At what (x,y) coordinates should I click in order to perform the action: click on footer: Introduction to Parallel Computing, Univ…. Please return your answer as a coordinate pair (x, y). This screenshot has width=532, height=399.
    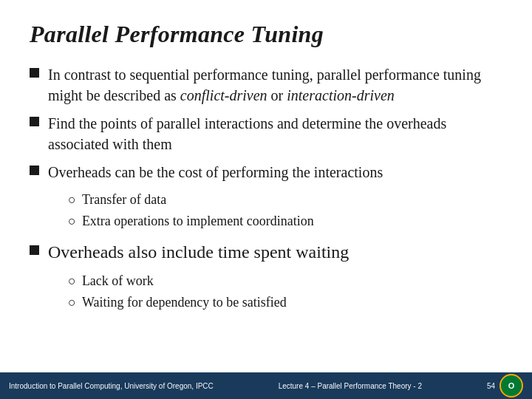
    Looking at the image, I should click on (266, 386).